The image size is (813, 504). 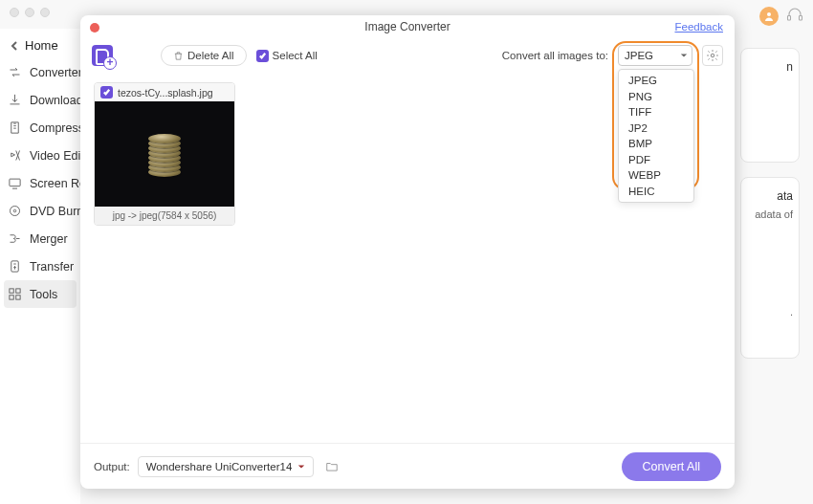 I want to click on feedback-link: Feedback, so click(x=698, y=27).